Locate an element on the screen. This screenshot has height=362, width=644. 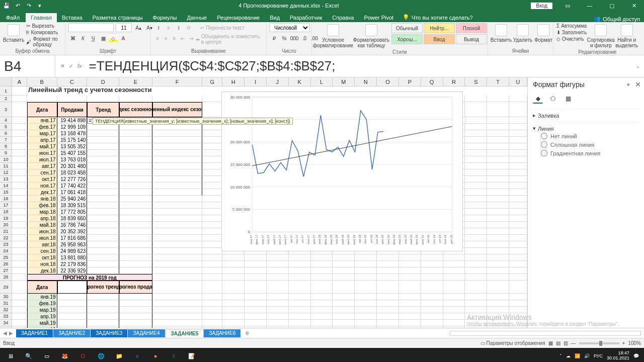
sheet-tab-4: ЗАДАНИЕ5 is located at coordinates (185, 333).